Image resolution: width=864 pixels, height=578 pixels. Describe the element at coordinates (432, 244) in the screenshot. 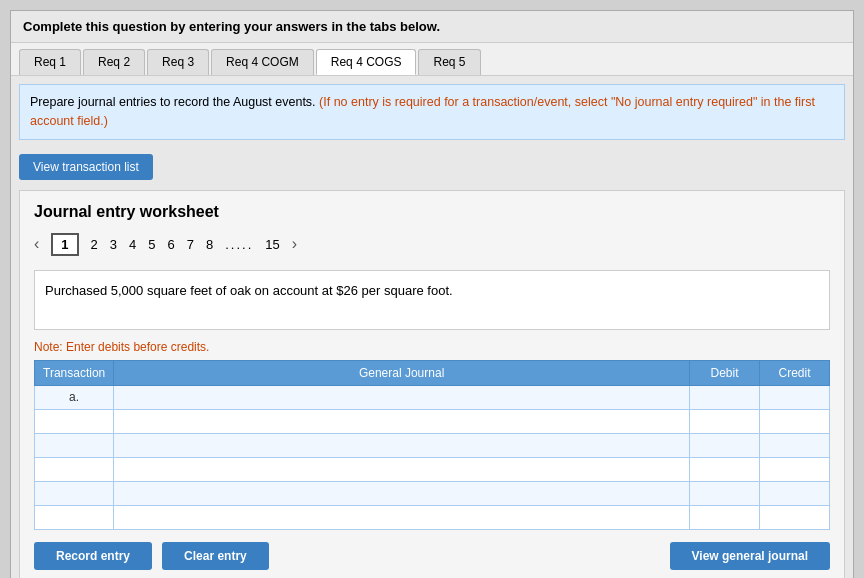

I see `page-navigation: ‹ 1 2 3 4 5 6 7 8 ..... 15 ›` at that location.